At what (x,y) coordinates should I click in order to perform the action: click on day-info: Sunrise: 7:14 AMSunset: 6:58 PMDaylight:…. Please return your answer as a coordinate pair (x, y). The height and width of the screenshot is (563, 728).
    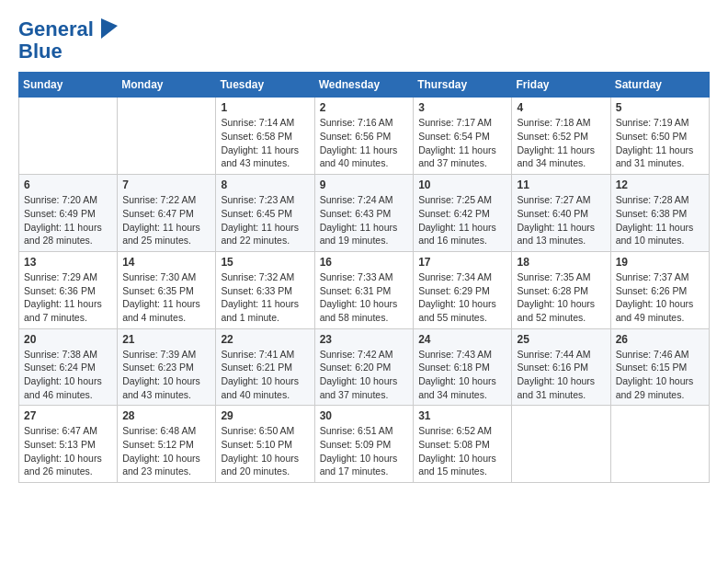
    Looking at the image, I should click on (265, 144).